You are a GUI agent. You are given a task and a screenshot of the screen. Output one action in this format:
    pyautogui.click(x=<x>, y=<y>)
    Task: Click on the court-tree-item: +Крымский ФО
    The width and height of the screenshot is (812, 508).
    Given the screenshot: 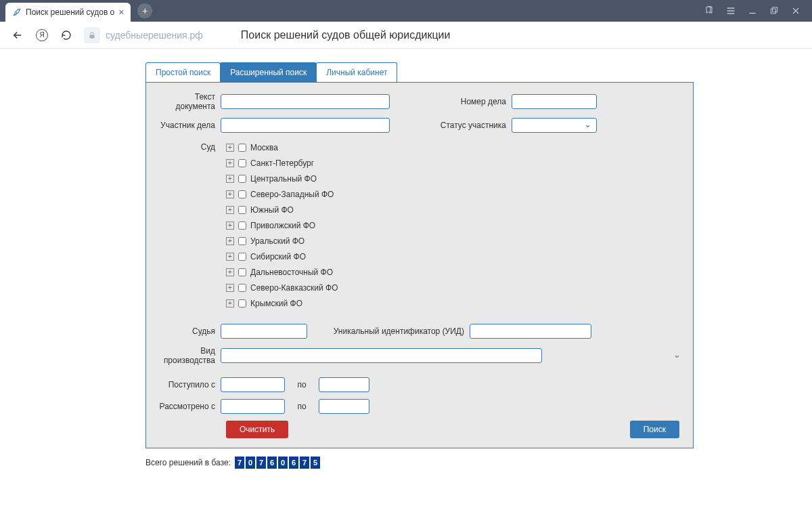 What is the action you would take?
    pyautogui.click(x=282, y=303)
    